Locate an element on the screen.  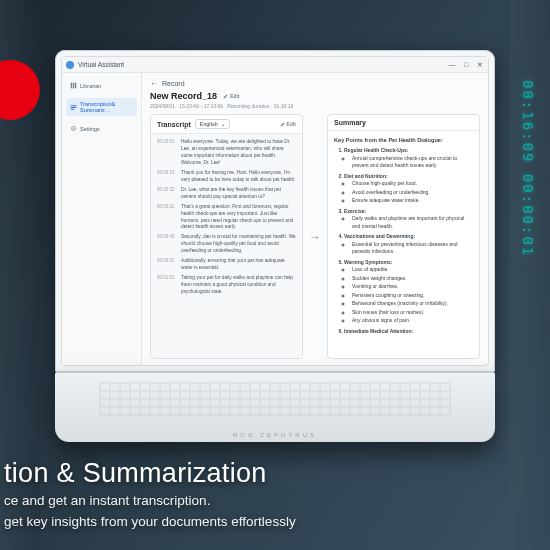
summary-subpoint: Ensure adequate water intake. is located at coordinates (412, 201).